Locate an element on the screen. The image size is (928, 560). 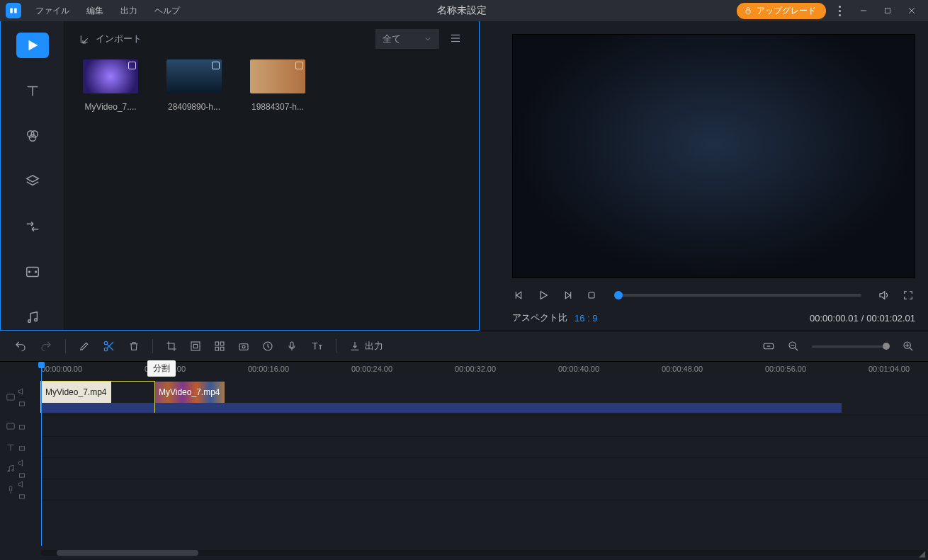
list-view-toggle is located at coordinates (455, 40).